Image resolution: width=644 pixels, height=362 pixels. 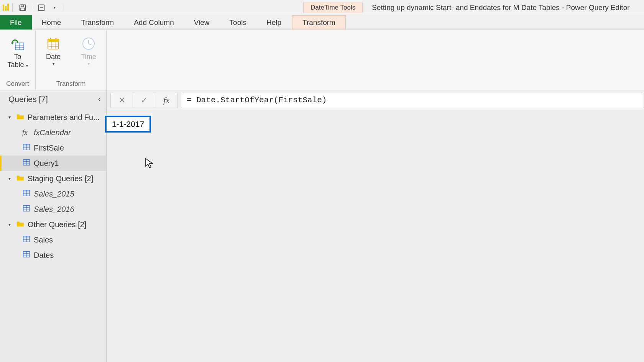 What do you see at coordinates (51, 22) in the screenshot?
I see `tab-home: Home` at bounding box center [51, 22].